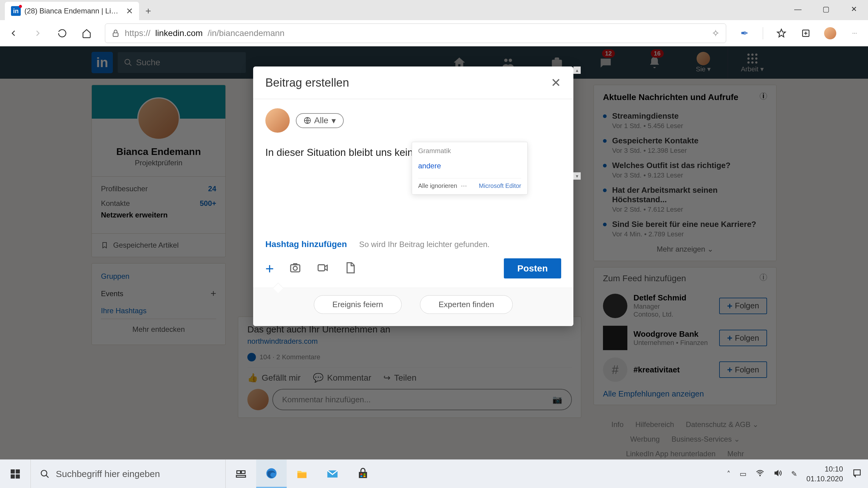 This screenshot has width=868, height=488. I want to click on task-view-icon, so click(241, 474).